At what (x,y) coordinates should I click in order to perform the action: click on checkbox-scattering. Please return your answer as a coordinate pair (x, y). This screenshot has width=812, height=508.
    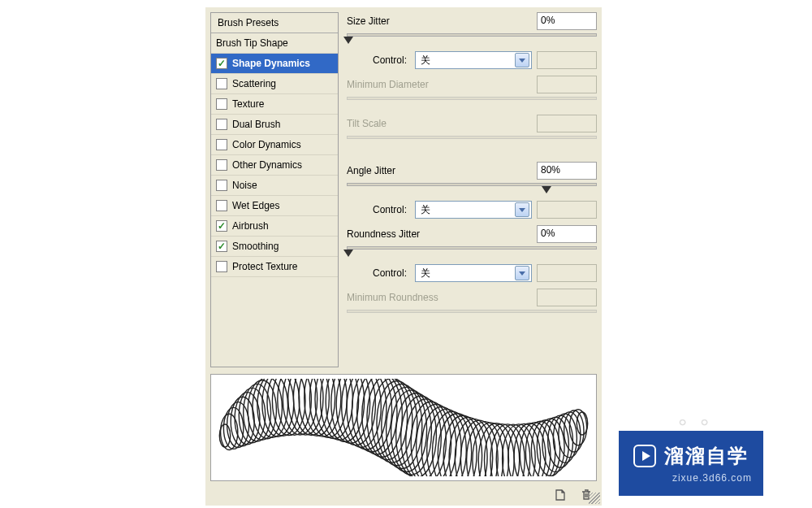
    Looking at the image, I should click on (222, 84).